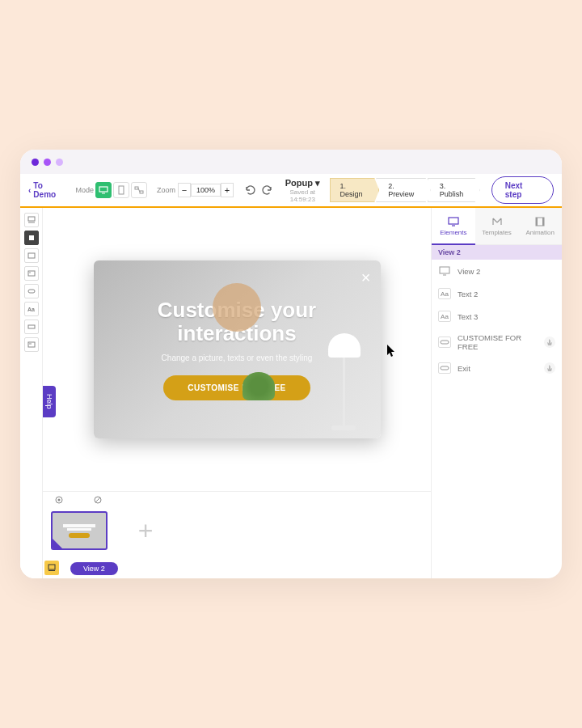 The width and height of the screenshot is (582, 728). Describe the element at coordinates (366, 278) in the screenshot. I see `close-icon: ×` at that location.